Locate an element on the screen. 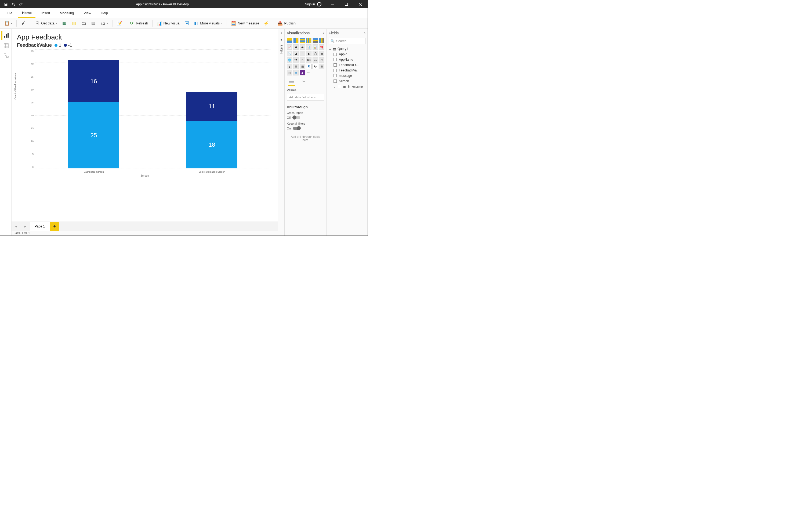 The image size is (812, 521). viz-r-icon: R is located at coordinates (309, 66).